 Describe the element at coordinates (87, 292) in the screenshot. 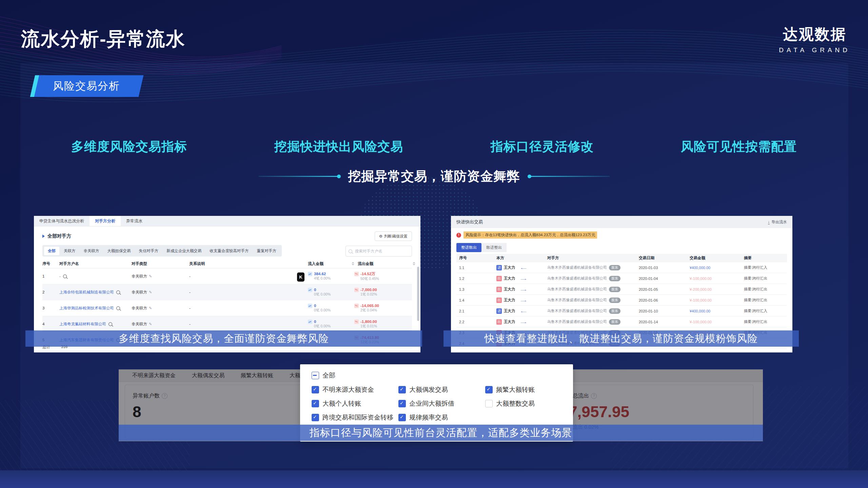

I see `counterparty-link: 上海余特包装机械制造有限公司` at that location.